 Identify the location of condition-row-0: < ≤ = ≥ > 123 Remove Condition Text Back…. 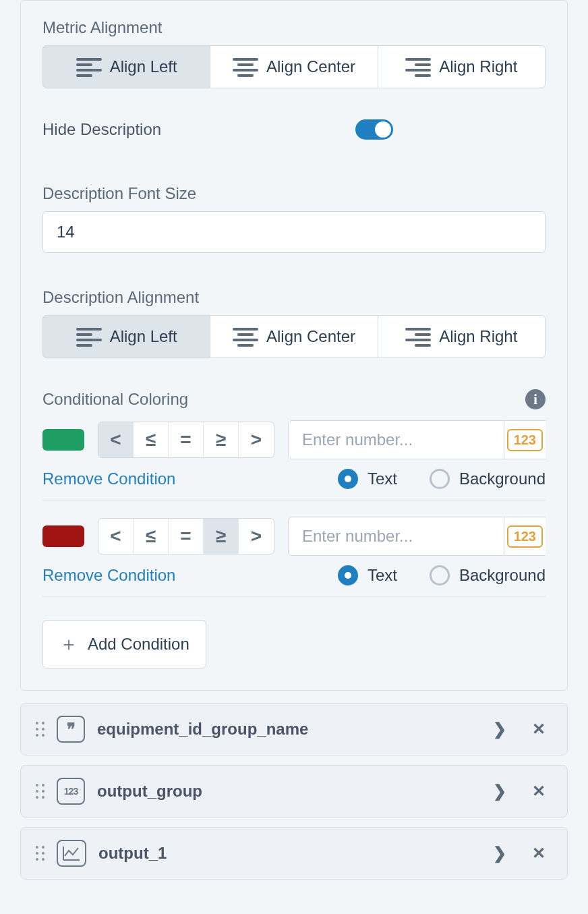
(294, 460).